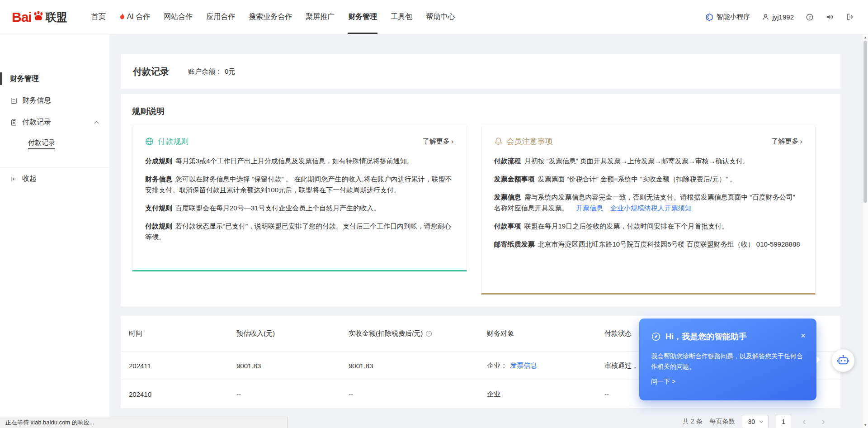 The height and width of the screenshot is (428, 868). I want to click on nav-item-finance: 财务管理, so click(363, 17).